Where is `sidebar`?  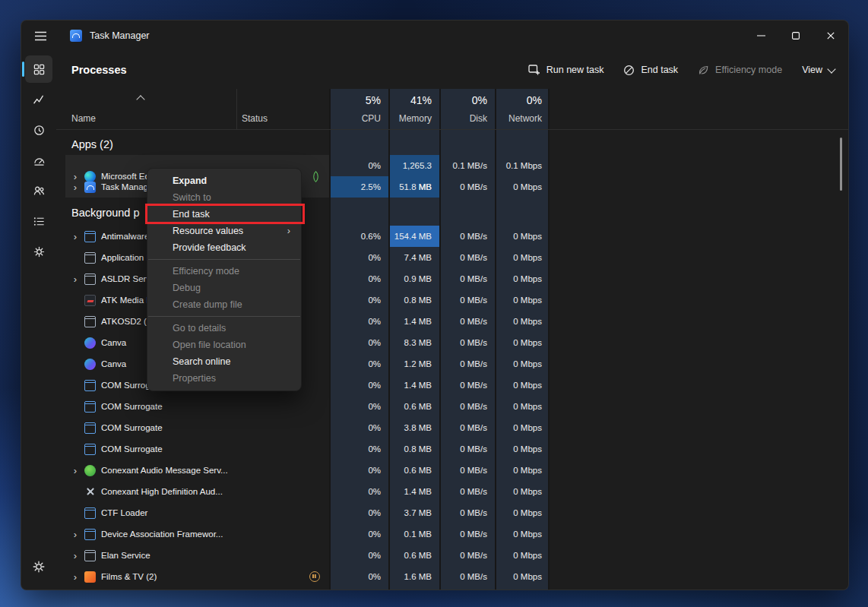
sidebar is located at coordinates (39, 321).